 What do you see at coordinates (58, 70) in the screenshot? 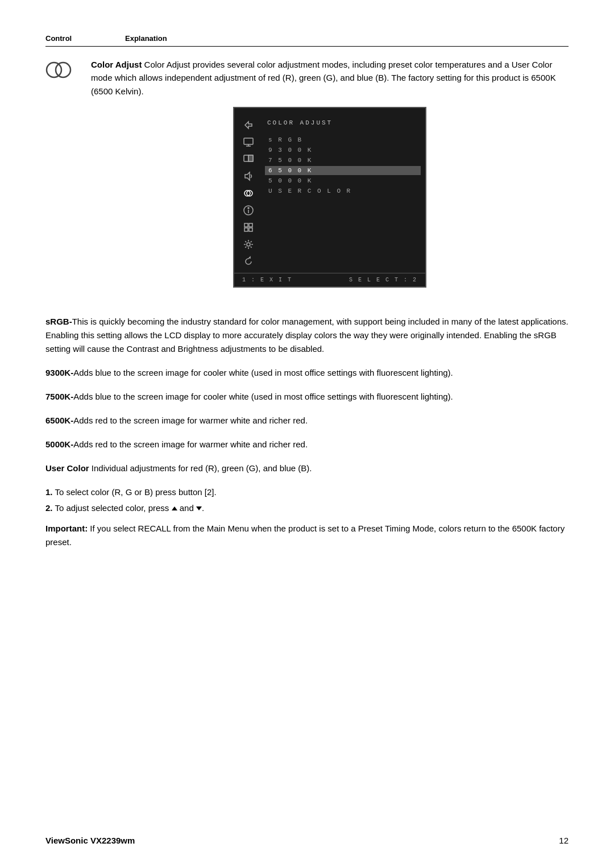
I see `color-adjust-icon` at bounding box center [58, 70].